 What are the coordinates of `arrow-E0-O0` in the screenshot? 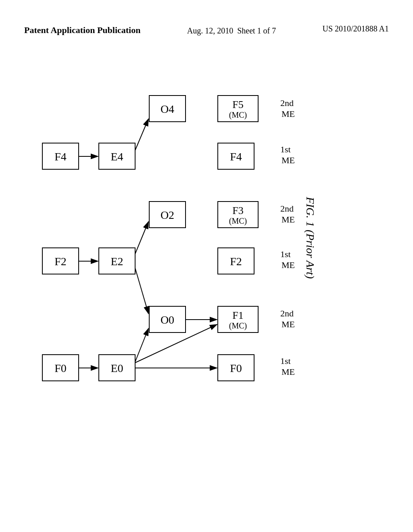 It's located at (142, 345).